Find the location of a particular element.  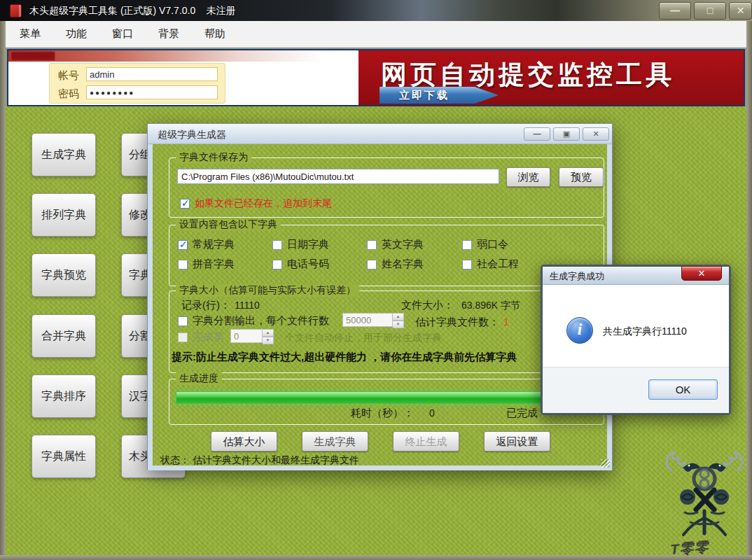

checkbox-label: 弱口令 is located at coordinates (493, 245).